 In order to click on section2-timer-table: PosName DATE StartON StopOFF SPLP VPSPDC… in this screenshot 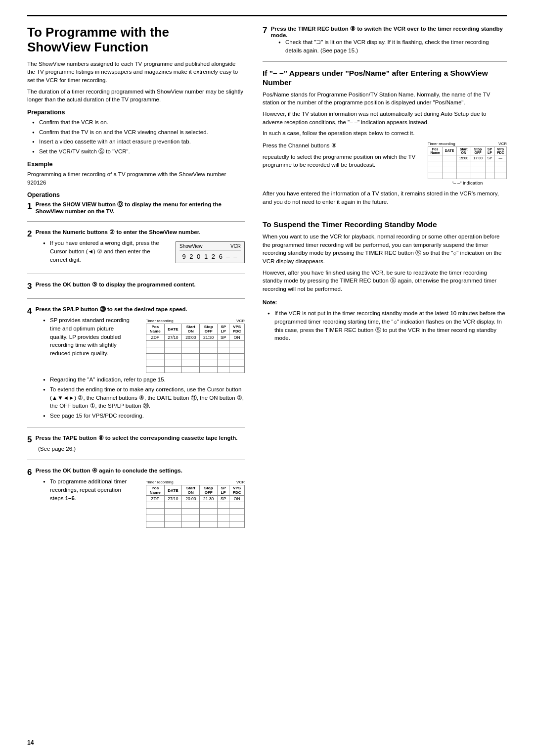, I will do `click(467, 163)`.